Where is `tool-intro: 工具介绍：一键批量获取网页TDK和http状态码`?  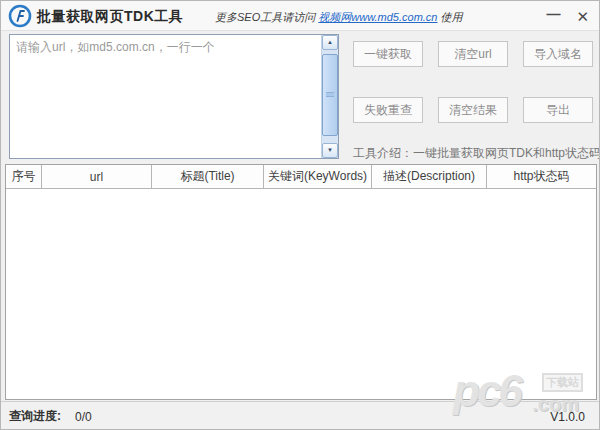
tool-intro: 工具介绍：一键批量获取网页TDK和http状态码 is located at coordinates (473, 154).